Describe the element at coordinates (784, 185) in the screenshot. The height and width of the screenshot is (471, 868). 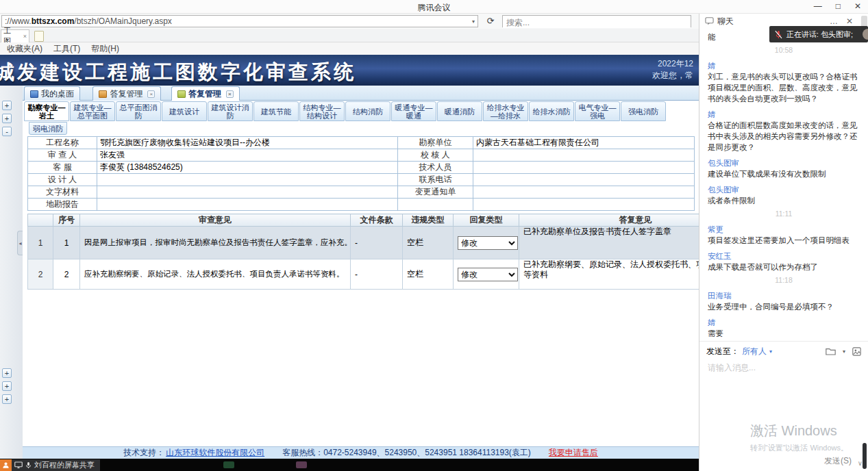
I see `chat-message-list: 能 10:58 婧 刘工，意见书的表头可以更改吗？合格证书项目概况里的面积、层数…` at that location.